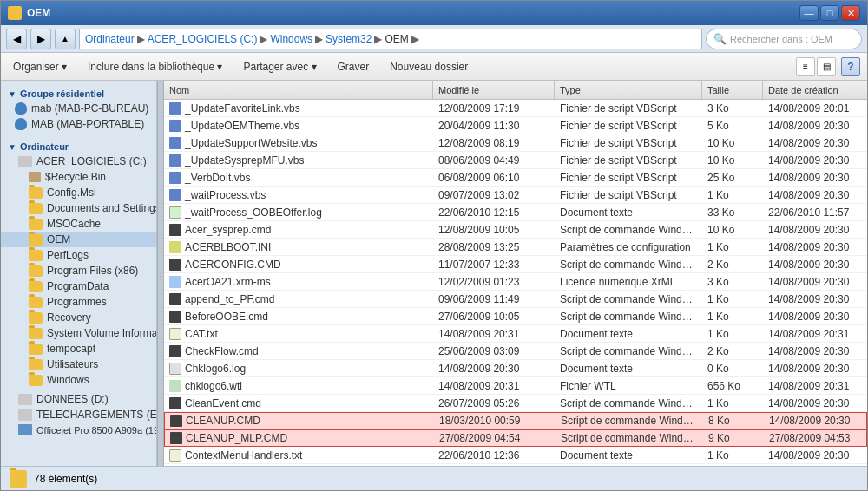  Describe the element at coordinates (816, 438) in the screenshot. I see `file-date: 27/08/2009 04:53` at that location.